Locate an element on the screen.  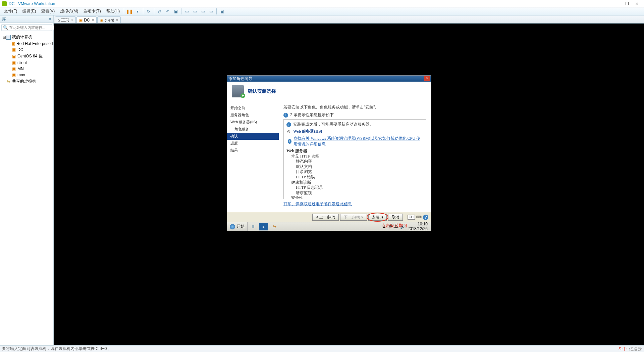
clock: 10:10 2018/12/26 is located at coordinates (418, 226).